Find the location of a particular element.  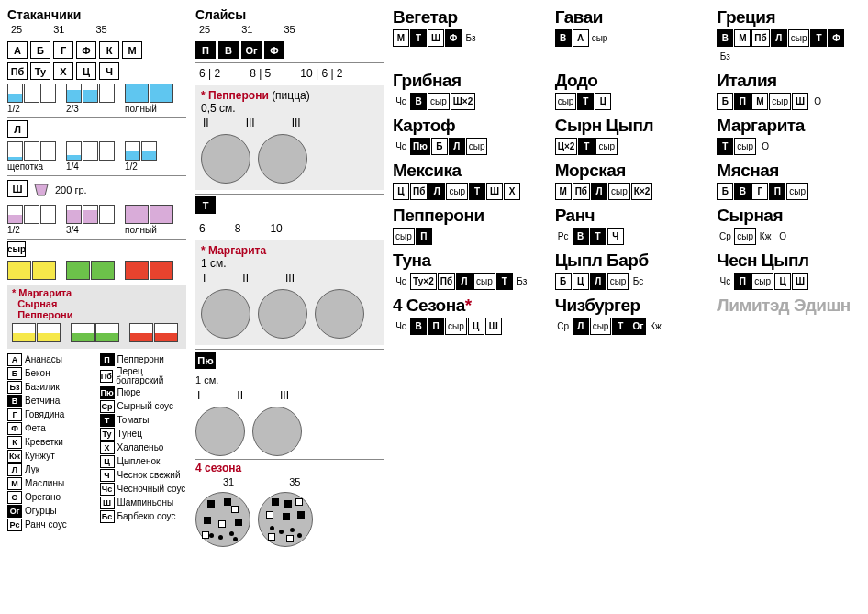

slices-title: Слайсы is located at coordinates (290, 15).